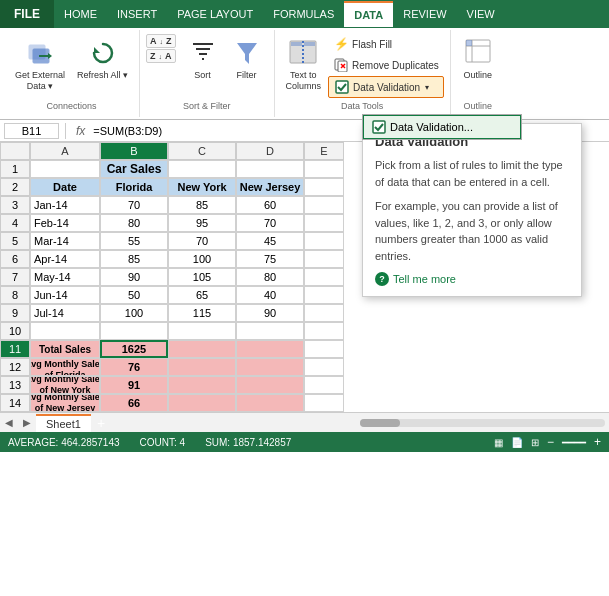  What do you see at coordinates (15, 241) in the screenshot?
I see `row-num-5: 5` at bounding box center [15, 241].